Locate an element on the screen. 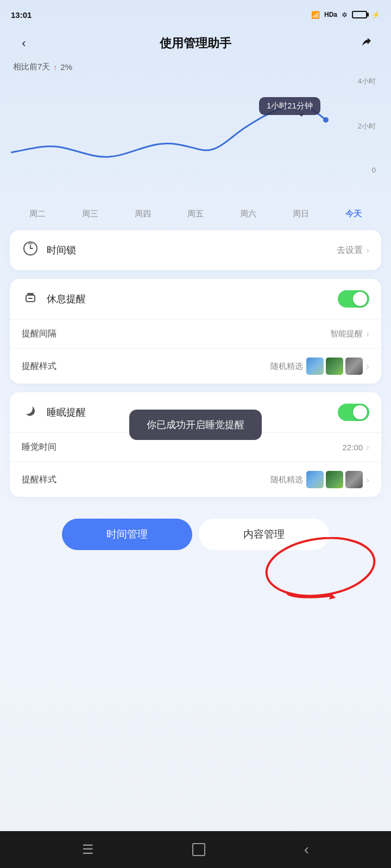 This screenshot has height=868, width=391. time-lock-card: 时间锁 去设置 › is located at coordinates (195, 250).